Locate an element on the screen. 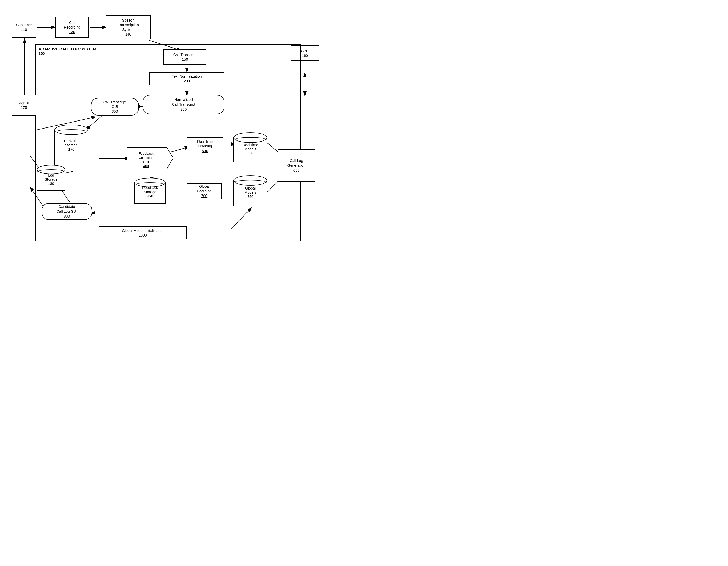 This screenshot has height=566, width=728. global-learning-box: GlobalLearning 700 is located at coordinates (204, 191).